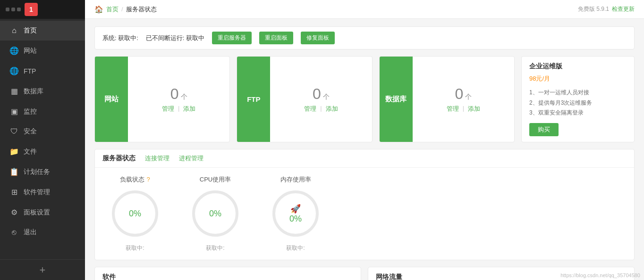  I want to click on enterprise-list: 1、一对一运维人员对接 2、提供每月3次运维服务 3、双重安全隔离登录, so click(578, 103).